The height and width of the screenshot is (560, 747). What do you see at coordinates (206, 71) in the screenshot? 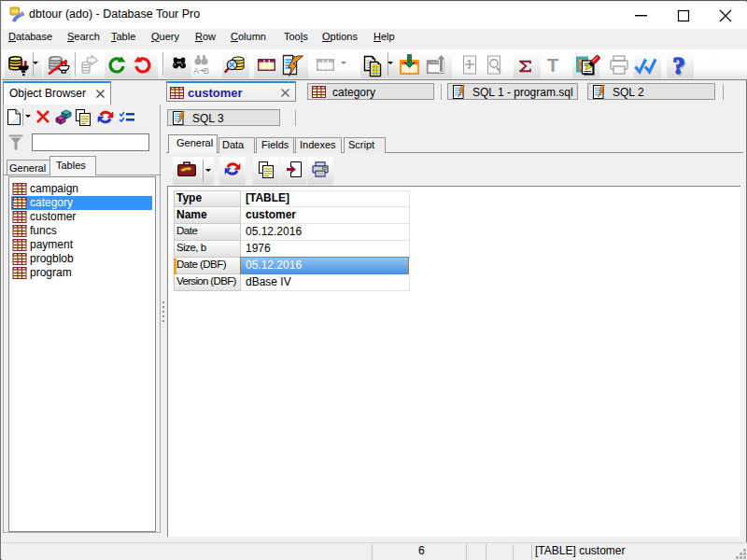
I see `svg-text: B` at bounding box center [206, 71].